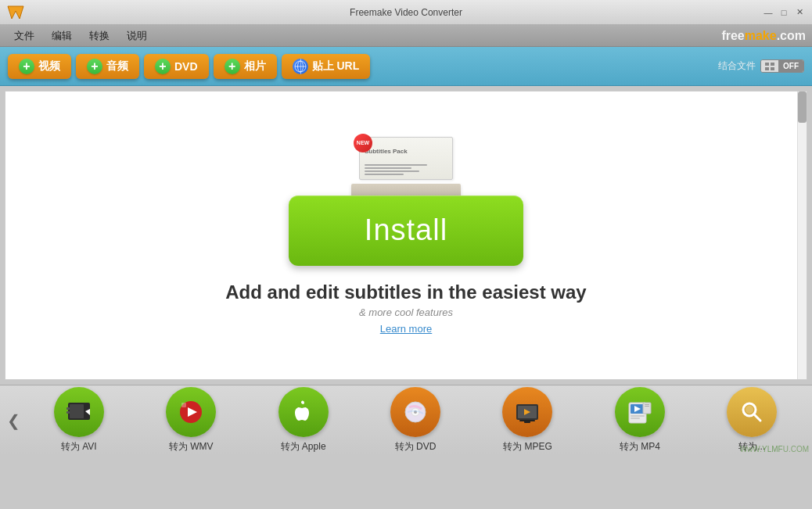 The image size is (812, 509). I want to click on audio-button-label: 音频, so click(117, 66).